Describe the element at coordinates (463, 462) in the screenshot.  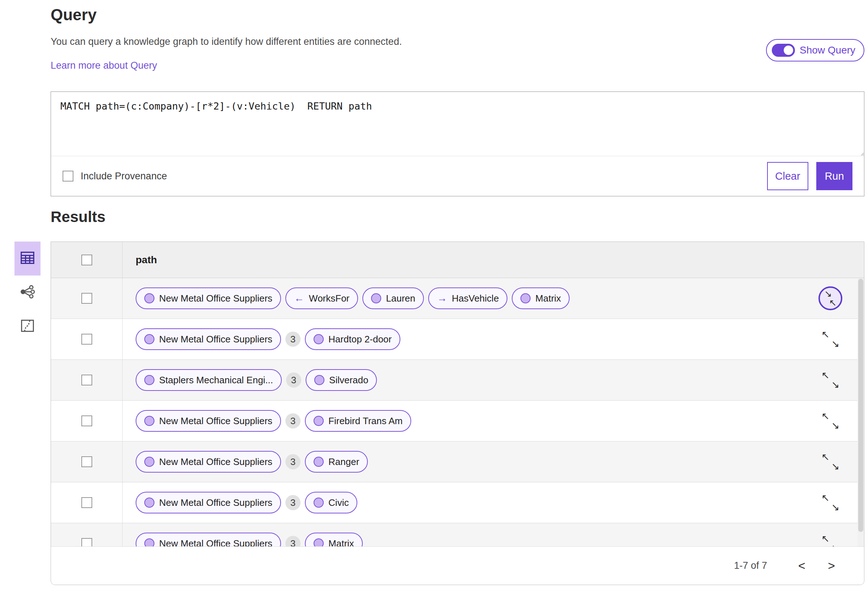
I see `path-cell: New Metal Office Suppliers3Ranger` at that location.